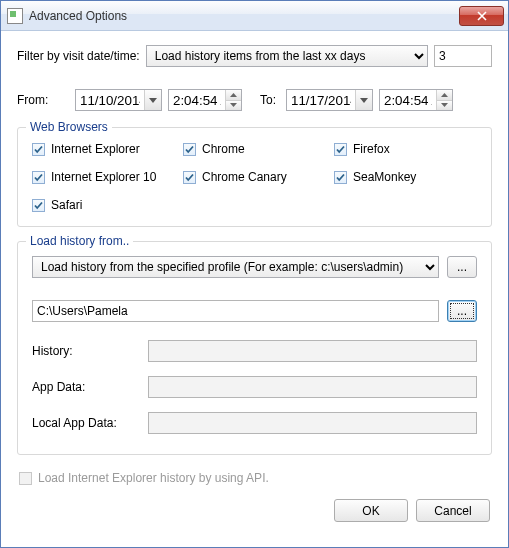  Describe the element at coordinates (66, 205) in the screenshot. I see `browser-label: Safari` at that location.